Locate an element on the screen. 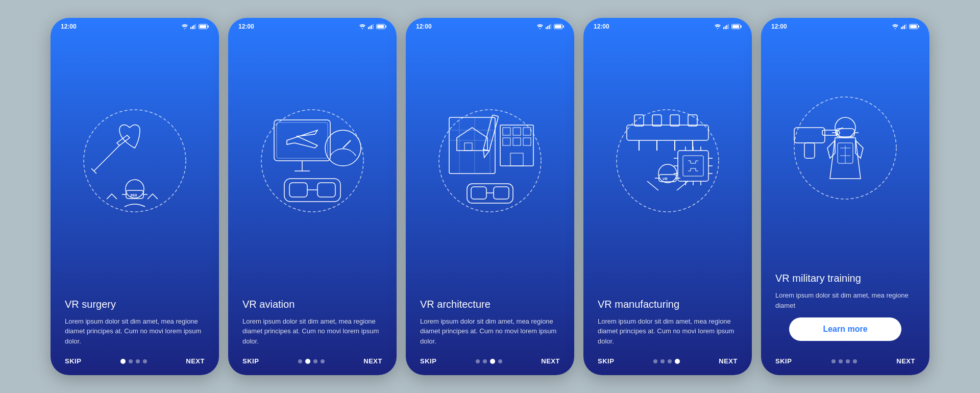  skip-button-architecture: SKIP is located at coordinates (428, 361).